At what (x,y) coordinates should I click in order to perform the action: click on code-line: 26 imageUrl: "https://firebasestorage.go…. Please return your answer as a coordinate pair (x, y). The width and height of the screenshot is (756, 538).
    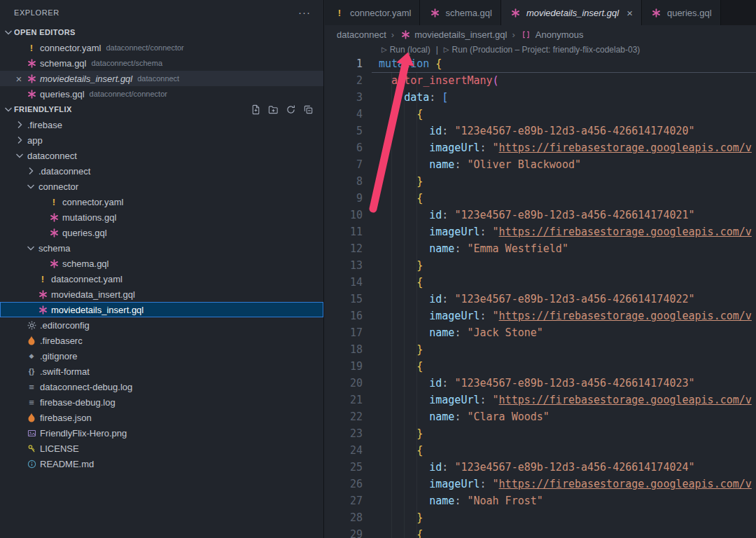
    Looking at the image, I should click on (540, 484).